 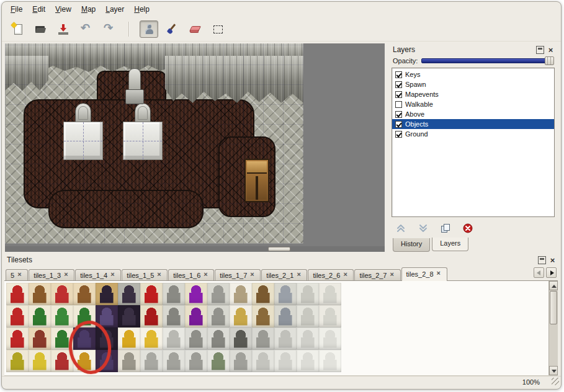 I want to click on resize-grip, so click(x=555, y=381).